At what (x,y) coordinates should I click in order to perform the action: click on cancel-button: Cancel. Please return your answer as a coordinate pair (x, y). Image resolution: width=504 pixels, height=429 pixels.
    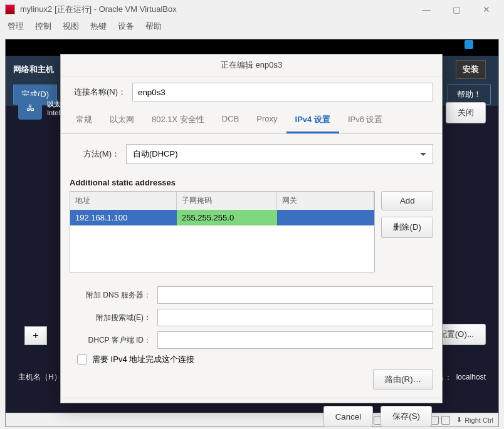
    Looking at the image, I should click on (349, 416).